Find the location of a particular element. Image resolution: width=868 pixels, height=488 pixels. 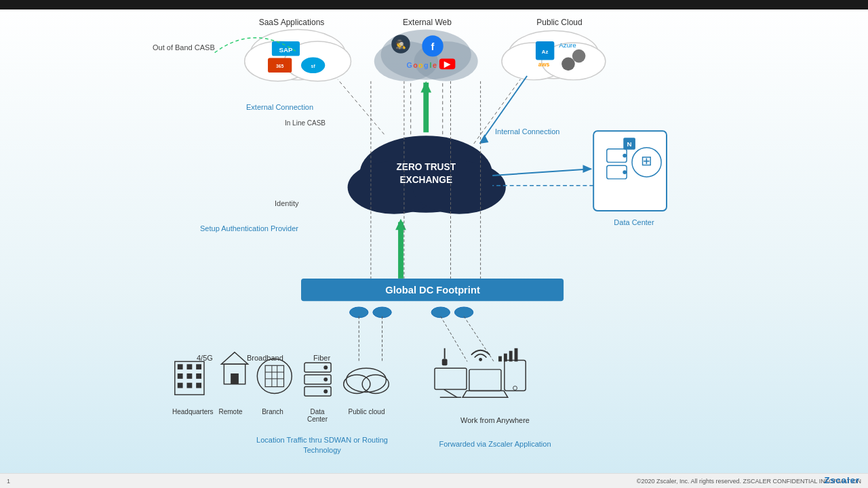

setup-auth-label: Setup Authentication Provider is located at coordinates (250, 228).